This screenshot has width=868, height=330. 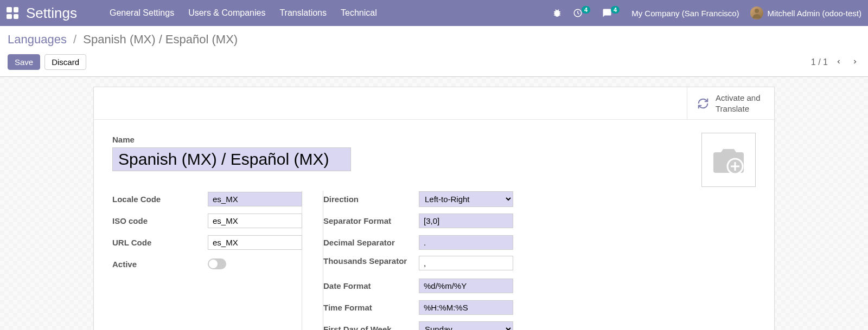 What do you see at coordinates (434, 140) in the screenshot?
I see `label-name: Name` at bounding box center [434, 140].